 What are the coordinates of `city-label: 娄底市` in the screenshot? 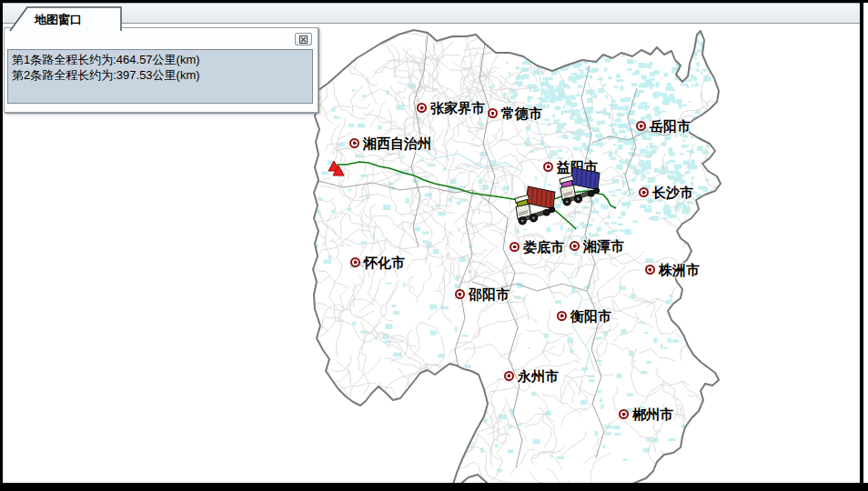 It's located at (544, 247).